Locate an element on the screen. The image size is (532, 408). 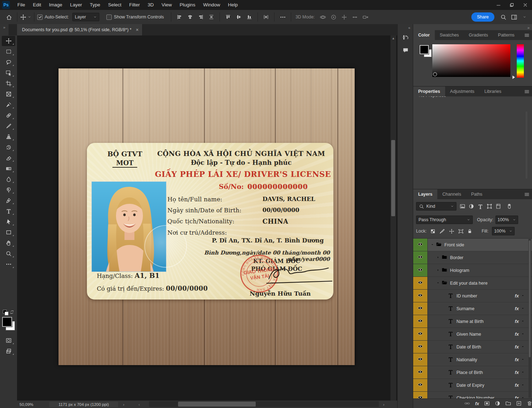
layer-name: Hologram is located at coordinates (460, 270).